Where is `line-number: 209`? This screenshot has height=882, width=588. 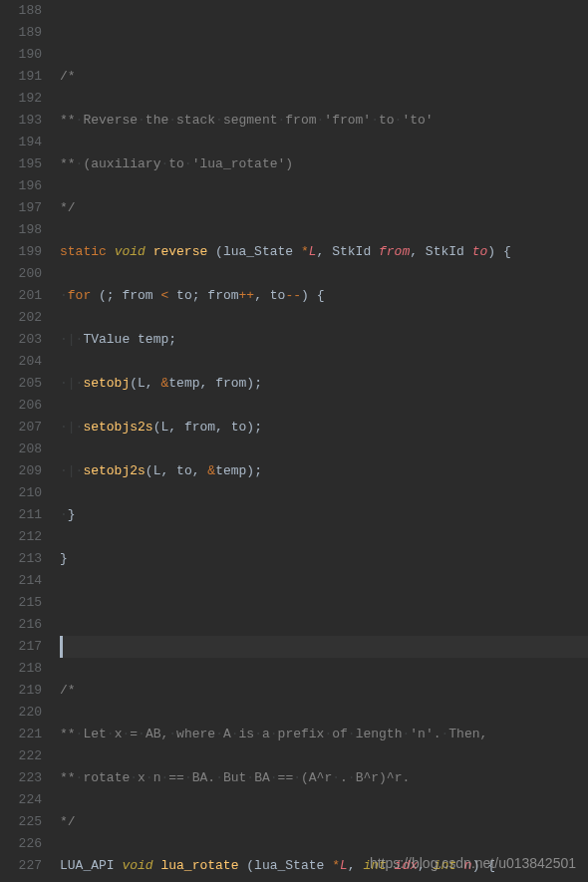
line-number: 209 is located at coordinates (24, 471).